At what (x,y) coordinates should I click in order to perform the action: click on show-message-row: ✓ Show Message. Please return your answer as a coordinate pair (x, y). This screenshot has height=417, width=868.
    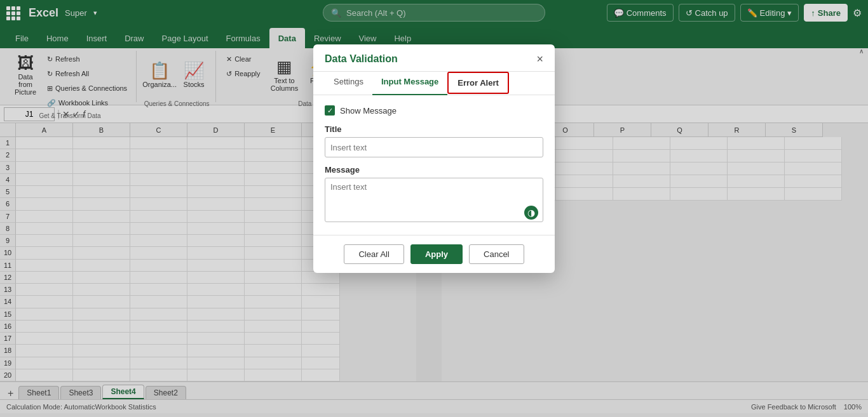
    Looking at the image, I should click on (434, 110).